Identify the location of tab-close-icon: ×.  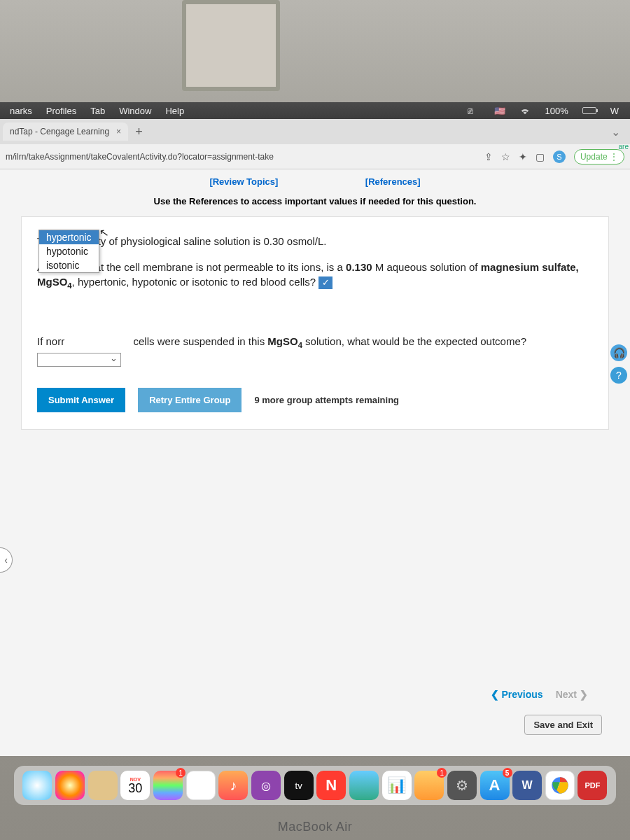
(119, 132).